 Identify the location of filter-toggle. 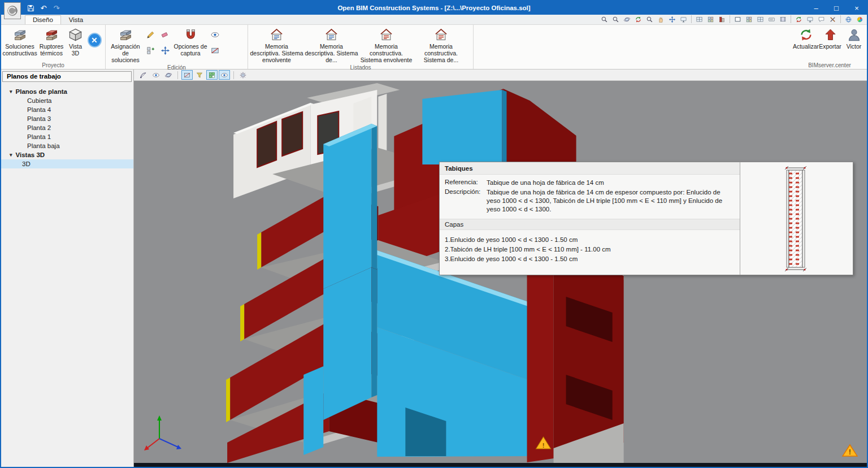
(199, 75).